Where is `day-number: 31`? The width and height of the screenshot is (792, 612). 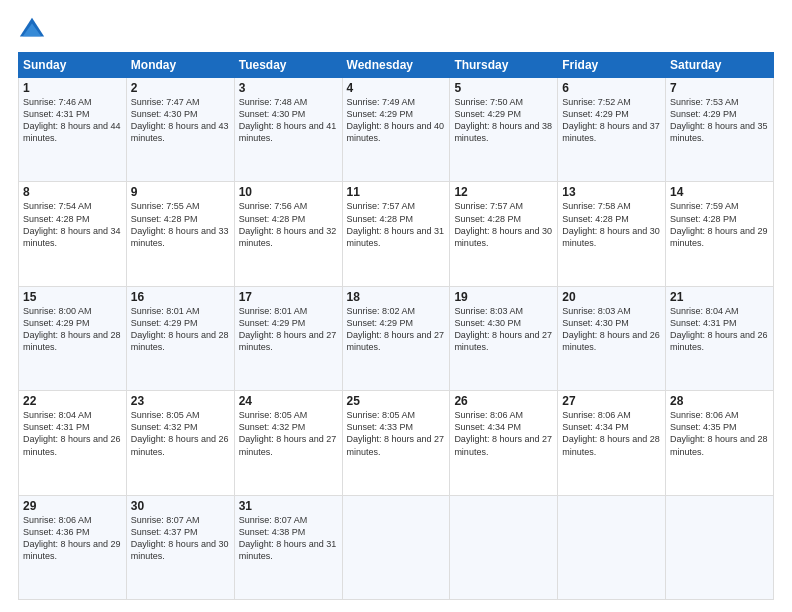
day-number: 31 is located at coordinates (288, 506).